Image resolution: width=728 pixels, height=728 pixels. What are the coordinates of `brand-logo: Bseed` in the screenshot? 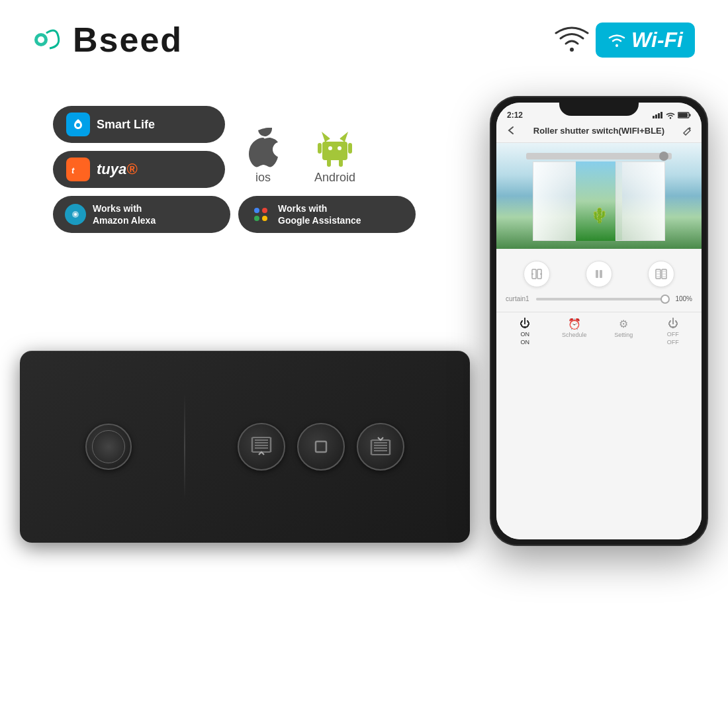 It's located at (108, 40).